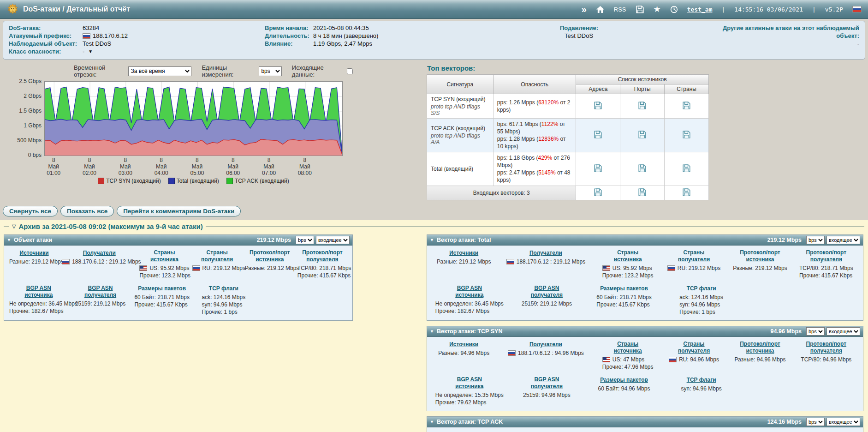 This screenshot has width=868, height=432. What do you see at coordinates (674, 9) in the screenshot?
I see `history-clock-icon` at bounding box center [674, 9].